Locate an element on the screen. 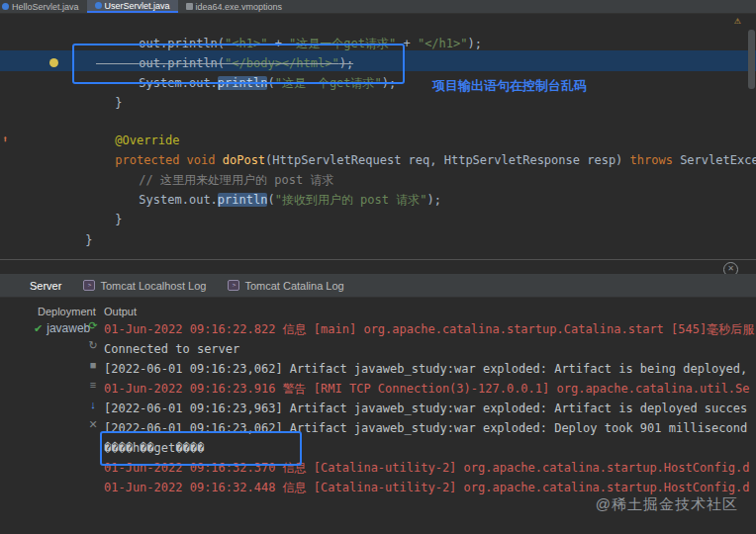 This screenshot has width=756, height=534. tab-tomcat-catalina-log: > Tomcat Catalina Log is located at coordinates (285, 286).